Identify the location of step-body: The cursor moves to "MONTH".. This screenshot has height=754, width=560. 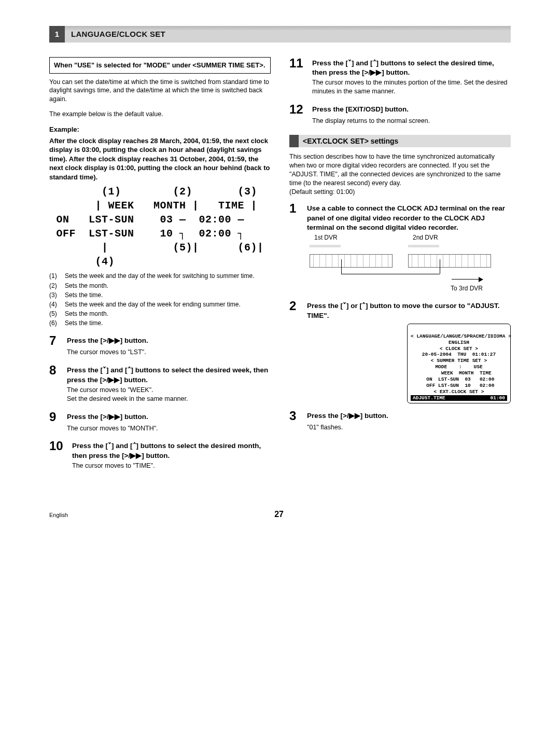
(169, 428).